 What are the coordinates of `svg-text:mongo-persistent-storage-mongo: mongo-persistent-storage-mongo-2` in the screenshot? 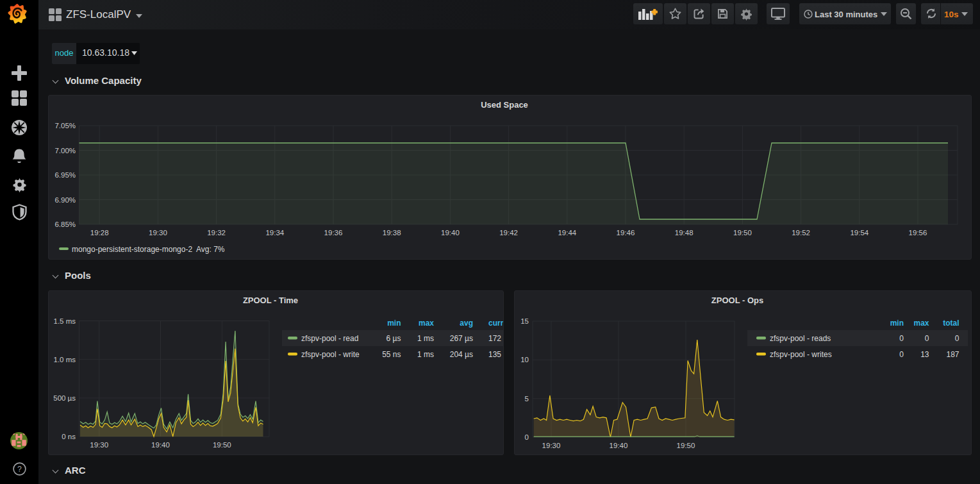 It's located at (132, 249).